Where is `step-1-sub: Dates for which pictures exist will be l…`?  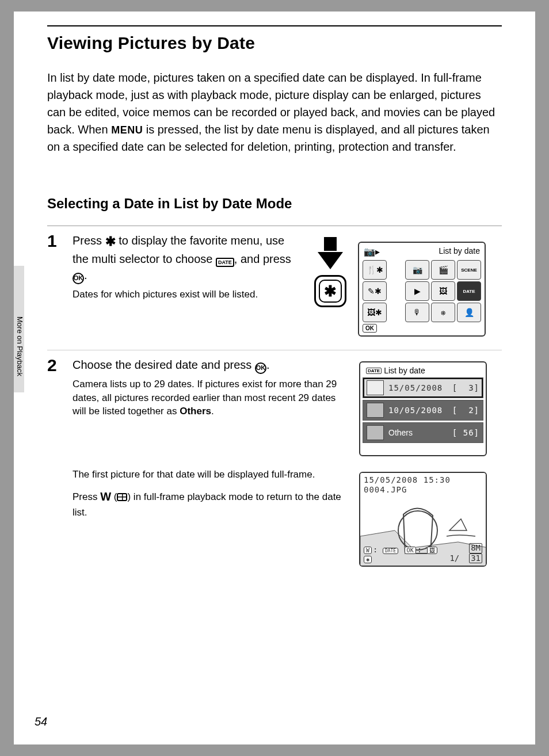 step-1-sub: Dates for which pictures exist will be l… is located at coordinates (182, 295).